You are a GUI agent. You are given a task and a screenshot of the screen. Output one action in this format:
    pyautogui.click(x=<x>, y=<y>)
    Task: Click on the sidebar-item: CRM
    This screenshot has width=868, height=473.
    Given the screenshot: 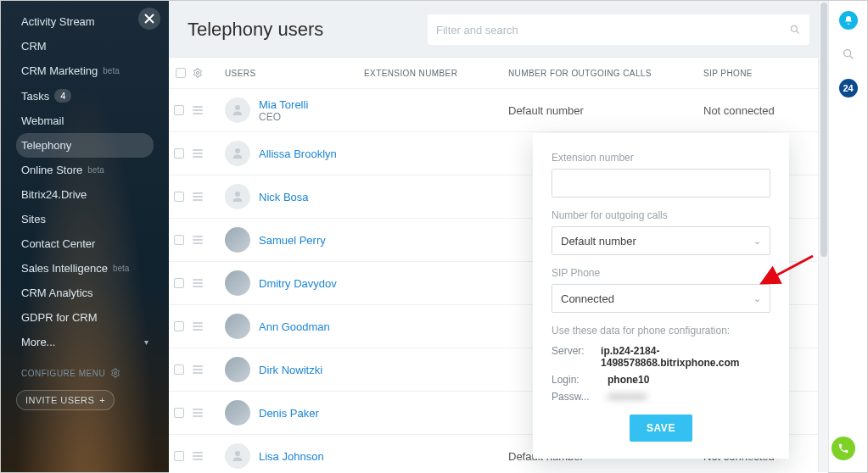 What is the action you would take?
    pyautogui.click(x=85, y=46)
    